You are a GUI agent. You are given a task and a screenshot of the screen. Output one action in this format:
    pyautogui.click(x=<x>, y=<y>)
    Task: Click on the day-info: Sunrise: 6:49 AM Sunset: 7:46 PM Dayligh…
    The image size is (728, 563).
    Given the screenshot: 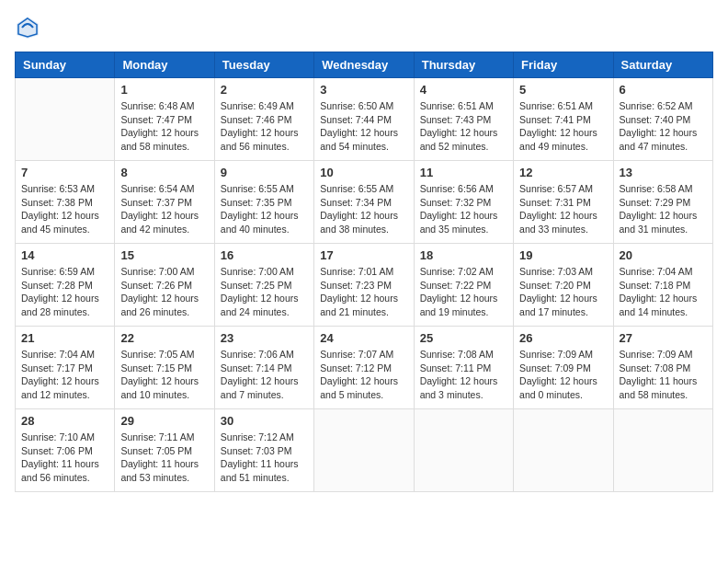 What is the action you would take?
    pyautogui.click(x=265, y=127)
    